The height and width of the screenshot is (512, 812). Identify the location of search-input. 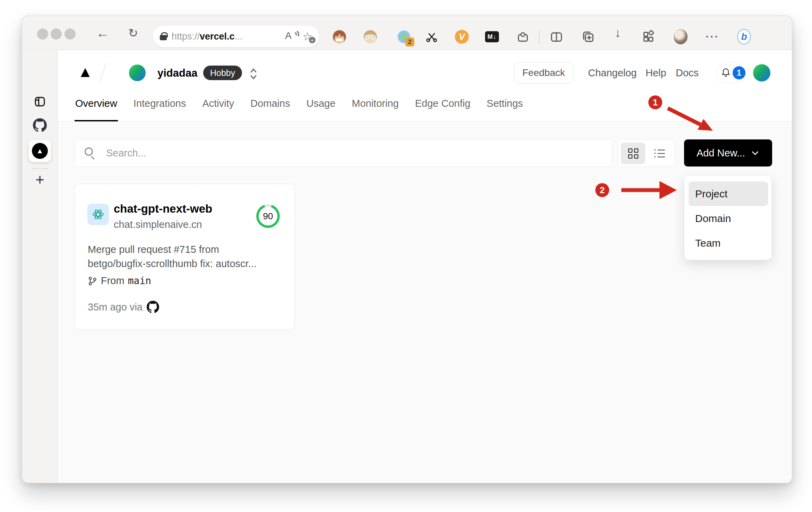
(349, 153).